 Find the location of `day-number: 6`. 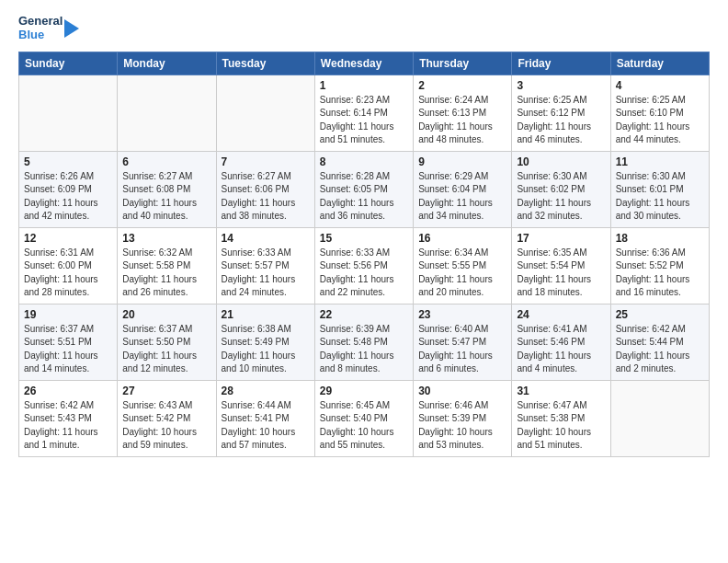

day-number: 6 is located at coordinates (166, 162).